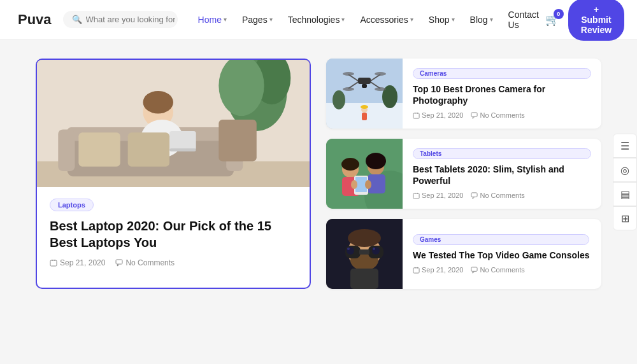 This screenshot has width=637, height=364. What do you see at coordinates (78, 263) in the screenshot?
I see `featured-date: Sep 21, 2020` at bounding box center [78, 263].